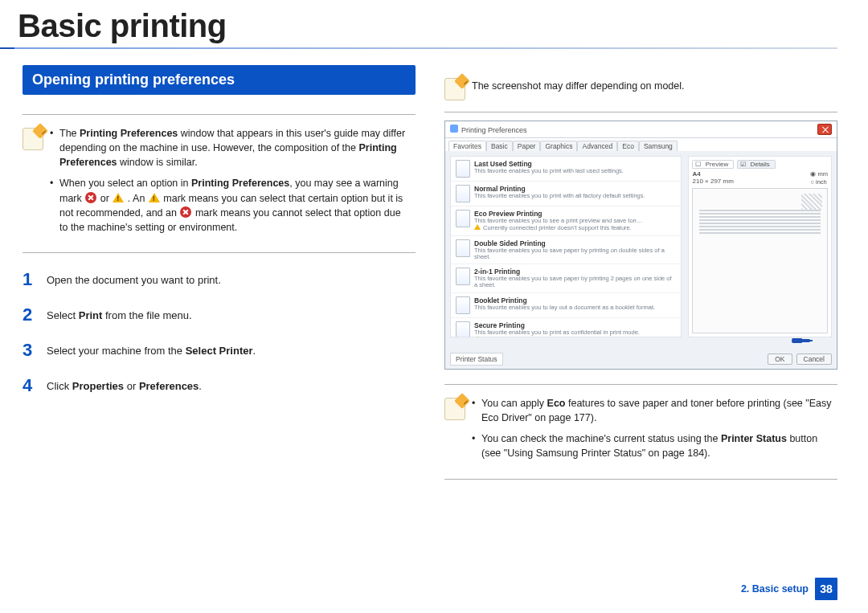 This screenshot has width=868, height=613. What do you see at coordinates (230, 206) in the screenshot?
I see `note-bullet: When you select an option in Printing Pr…` at bounding box center [230, 206].